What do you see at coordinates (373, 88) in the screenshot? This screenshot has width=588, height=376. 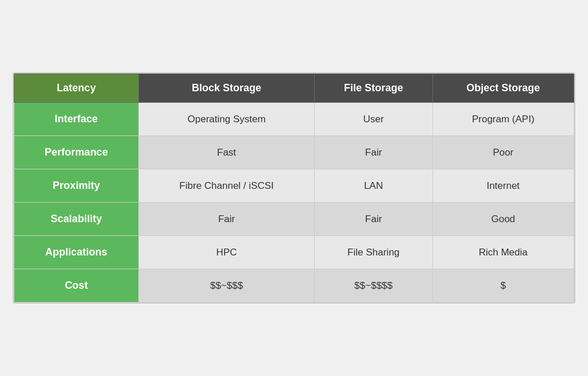 I see `header-file-storage: File Storage` at bounding box center [373, 88].